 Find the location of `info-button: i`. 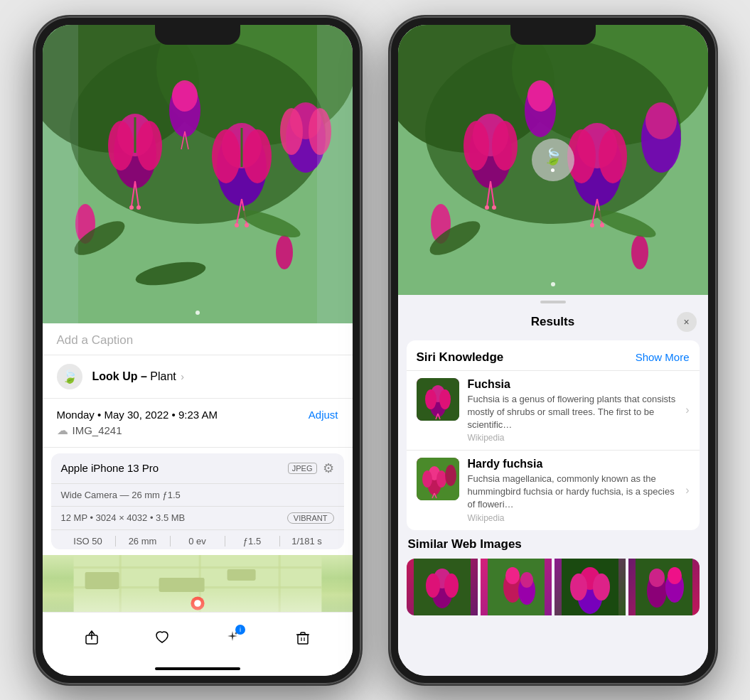

info-button: i is located at coordinates (232, 637).